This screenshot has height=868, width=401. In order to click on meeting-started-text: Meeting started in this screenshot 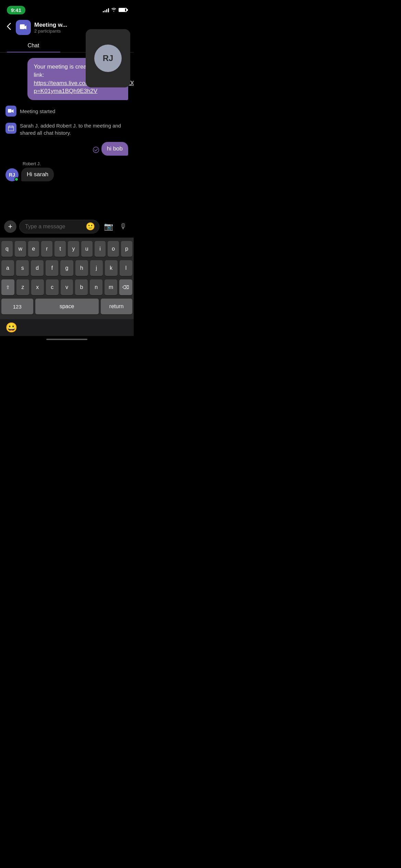, I will do `click(38, 111)`.